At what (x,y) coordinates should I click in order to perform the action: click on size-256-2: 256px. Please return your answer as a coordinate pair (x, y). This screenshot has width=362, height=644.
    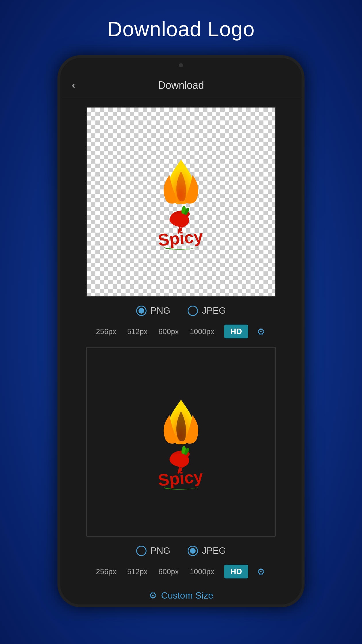
    Looking at the image, I should click on (106, 572).